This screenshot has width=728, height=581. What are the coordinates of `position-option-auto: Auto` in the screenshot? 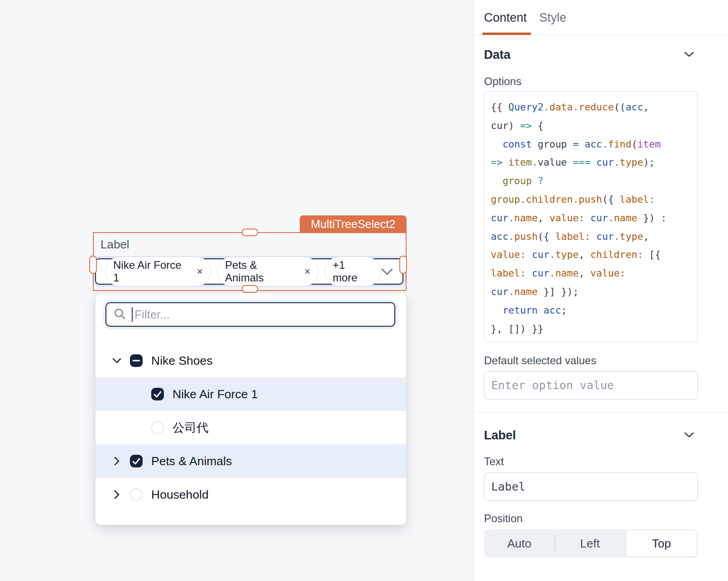 It's located at (519, 543).